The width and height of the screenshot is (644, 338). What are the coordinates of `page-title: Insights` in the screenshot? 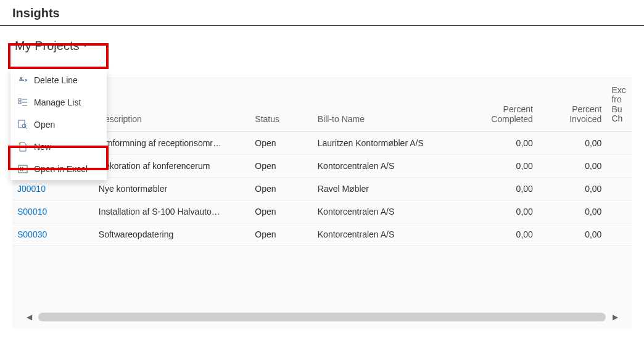 It's located at (322, 13).